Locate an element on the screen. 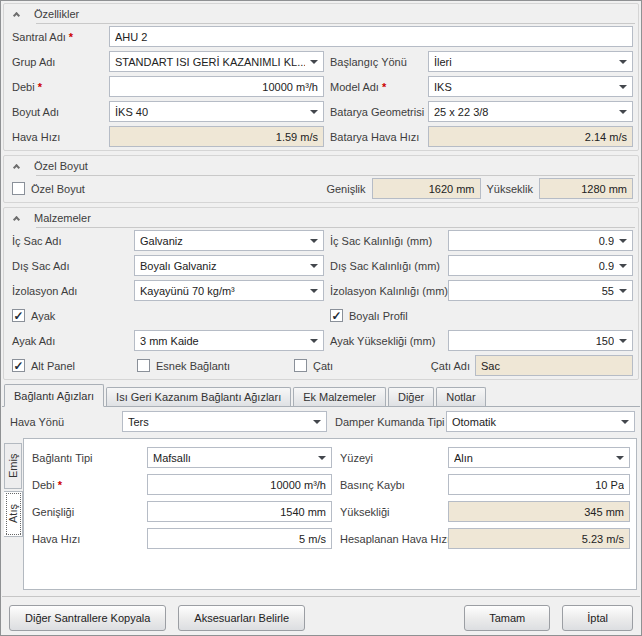 This screenshot has width=642, height=636. tab-ek-malzemeler: Ek Malzemeler is located at coordinates (340, 396).